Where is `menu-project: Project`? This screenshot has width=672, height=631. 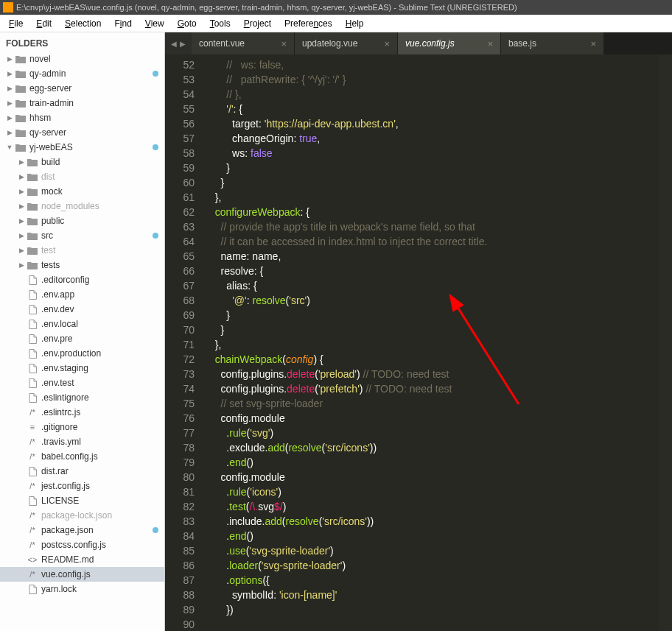 menu-project: Project is located at coordinates (258, 24).